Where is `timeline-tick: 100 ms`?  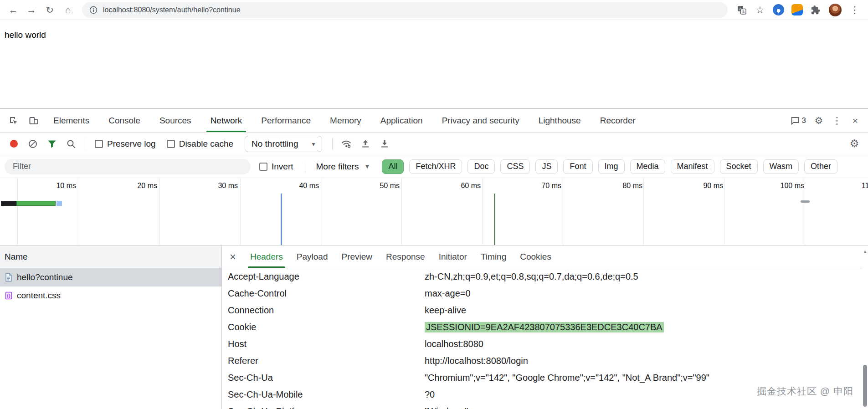 timeline-tick: 100 ms is located at coordinates (781, 186).